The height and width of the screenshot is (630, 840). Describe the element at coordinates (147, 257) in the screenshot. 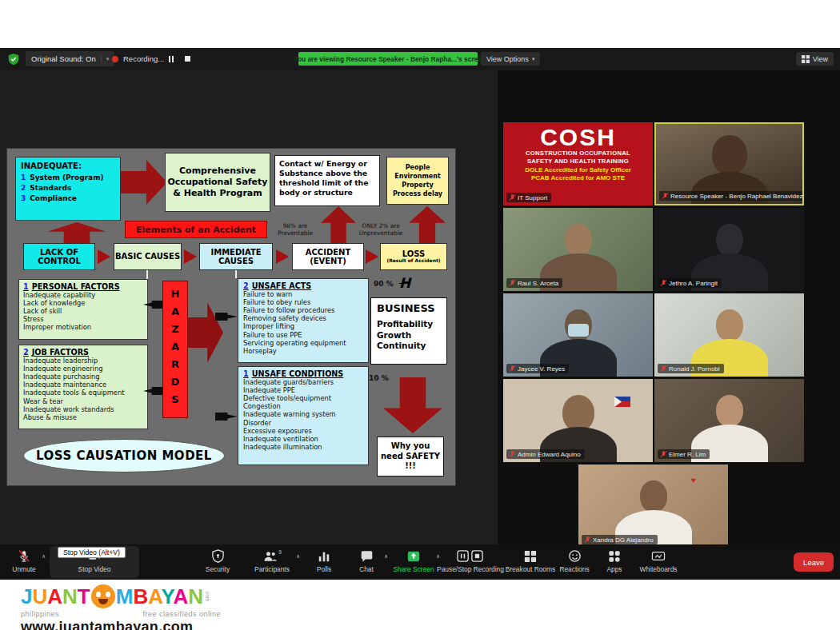

I see `basic-causes-box: BASIC CAUSES` at that location.